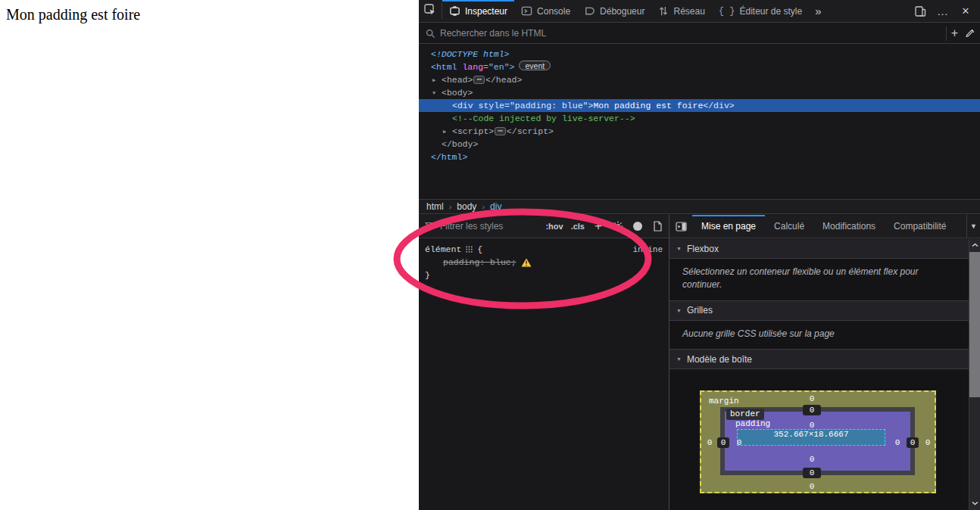 The width and height of the screenshot is (980, 510). What do you see at coordinates (693, 33) in the screenshot?
I see `search-input` at bounding box center [693, 33].